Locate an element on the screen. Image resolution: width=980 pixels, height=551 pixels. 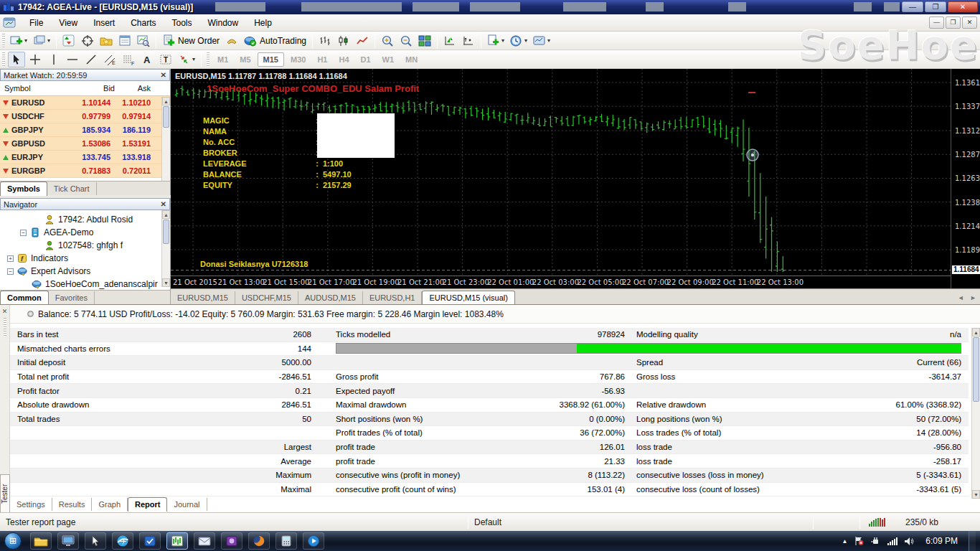
tool-vline-button is located at coordinates (54, 60).